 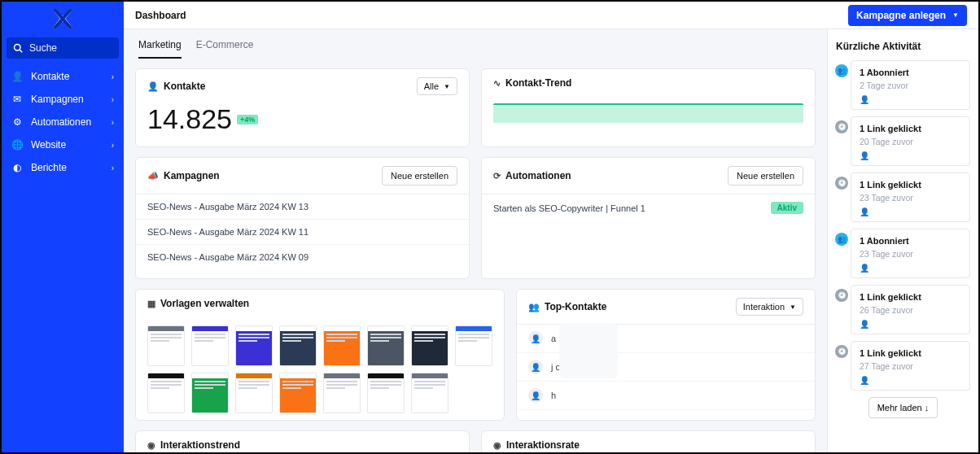 I want to click on sidebar-item-label: Kampagnen, so click(x=57, y=99).